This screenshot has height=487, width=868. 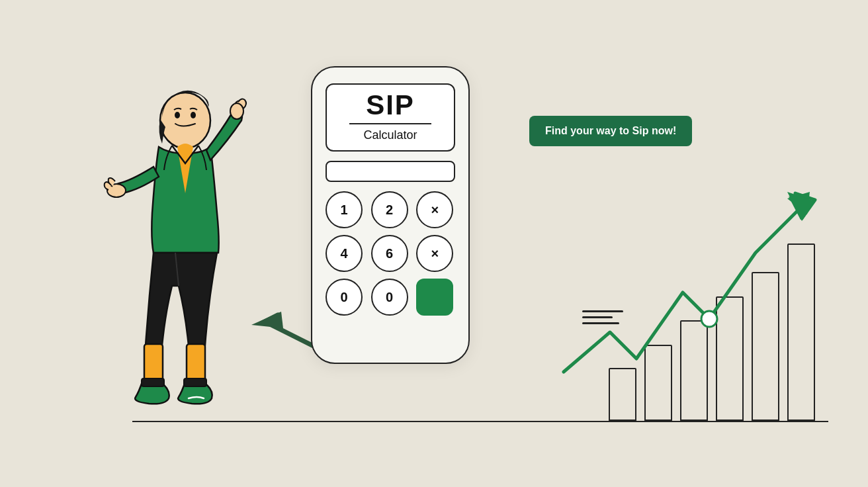 What do you see at coordinates (390, 105) in the screenshot?
I see `sip-title: SIP` at bounding box center [390, 105].